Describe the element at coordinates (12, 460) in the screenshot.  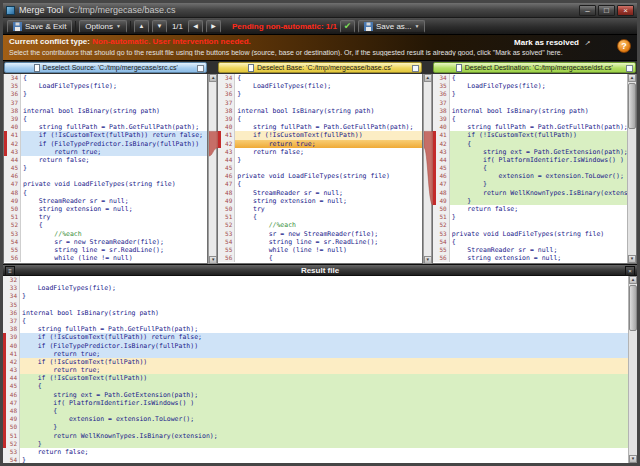
I see `line-number: 54` at that location.